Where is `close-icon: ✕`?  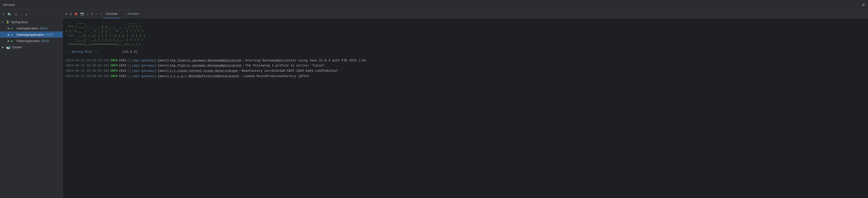 close-icon: ✕ is located at coordinates (26, 15).